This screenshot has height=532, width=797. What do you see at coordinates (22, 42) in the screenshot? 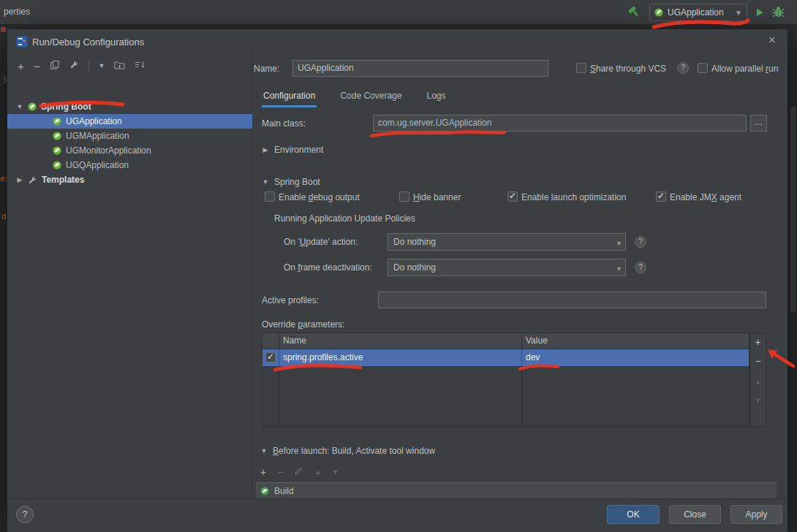
I see `dialog-icon` at bounding box center [22, 42].